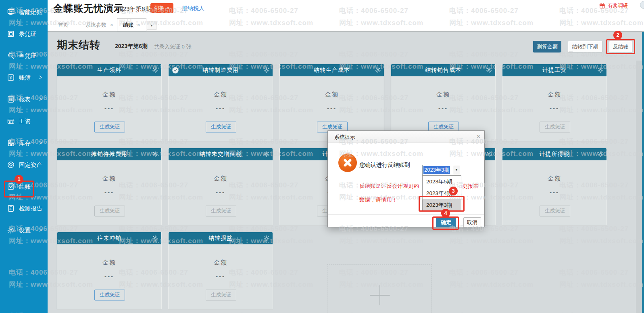  What do you see at coordinates (11, 143) in the screenshot?
I see `inventory-icon` at bounding box center [11, 143].